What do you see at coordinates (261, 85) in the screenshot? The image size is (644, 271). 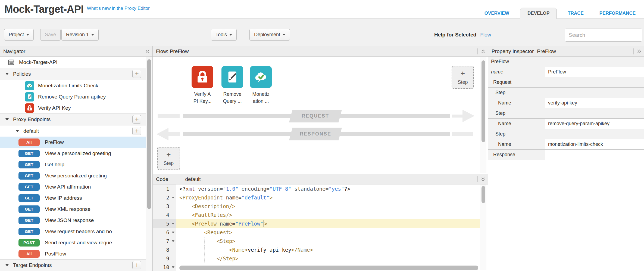 I see `flow-policy-cloud-check: Monetization ...` at bounding box center [261, 85].